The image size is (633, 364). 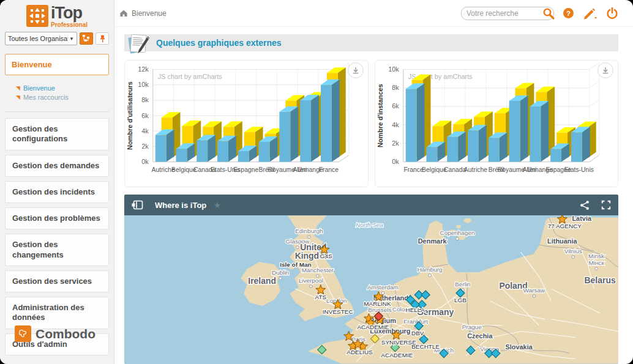 What do you see at coordinates (356, 70) in the screenshot?
I see `download-icon` at bounding box center [356, 70].